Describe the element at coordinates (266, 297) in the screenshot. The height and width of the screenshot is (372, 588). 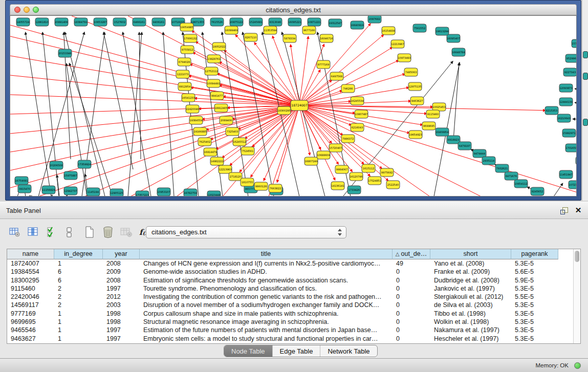
I see `table-cell: Investigating the contribution of common…` at that location.